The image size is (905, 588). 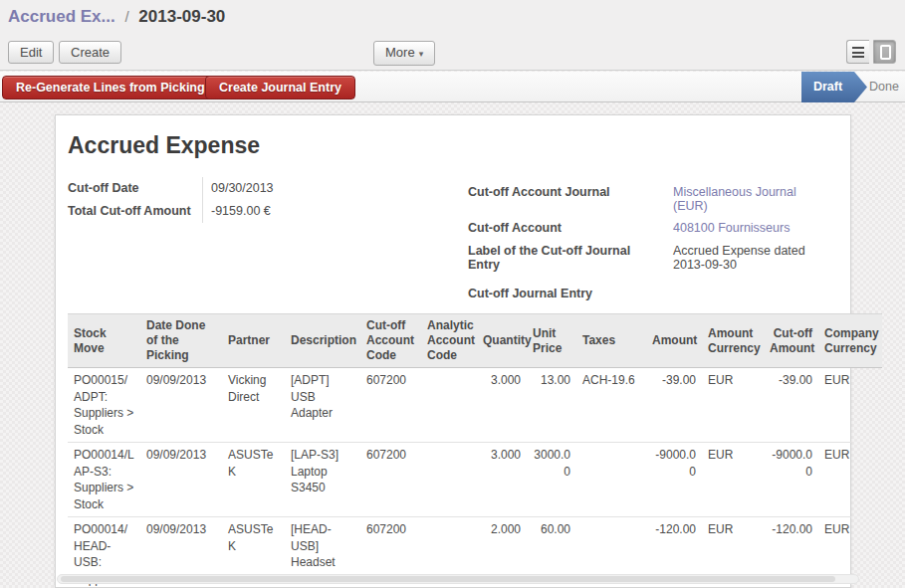 I want to click on more-dropdown-button: More▾, so click(x=404, y=54).